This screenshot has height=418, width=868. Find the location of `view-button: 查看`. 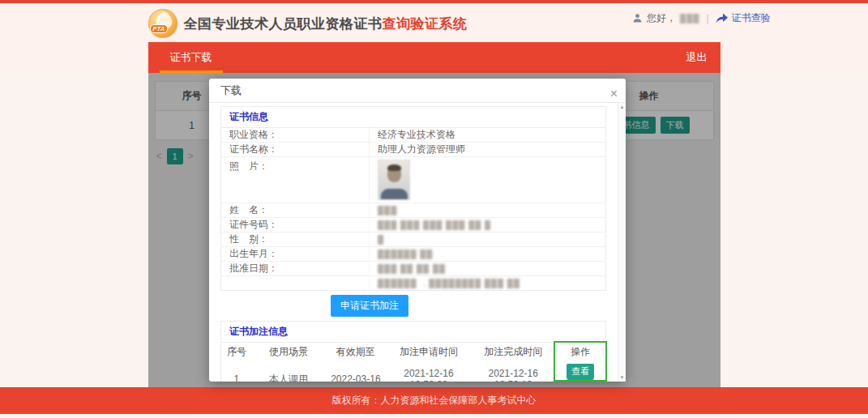

view-button: 查看 is located at coordinates (580, 371).